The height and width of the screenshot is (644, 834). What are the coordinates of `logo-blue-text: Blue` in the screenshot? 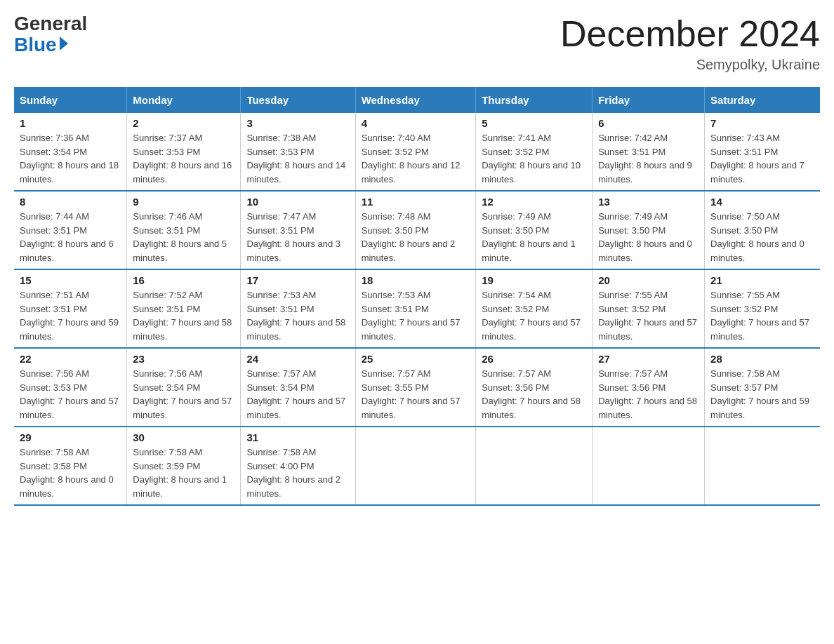 It's located at (41, 45).